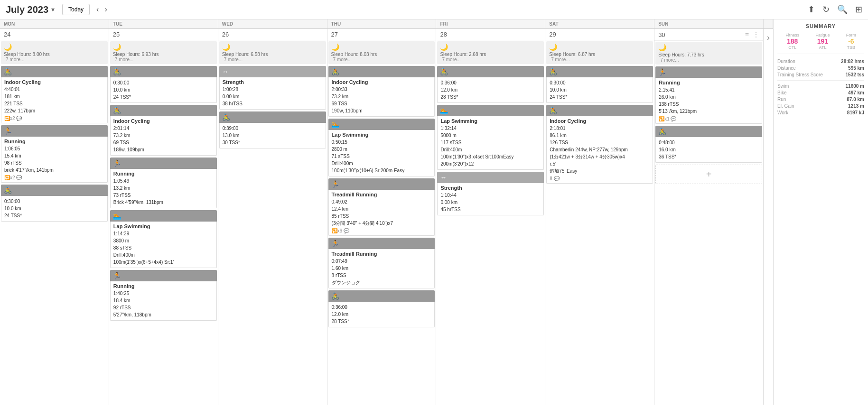 The width and height of the screenshot is (868, 408). What do you see at coordinates (163, 90) in the screenshot?
I see `act-body-25a: 0:30:0010.0 km24 TSS*` at bounding box center [163, 90].